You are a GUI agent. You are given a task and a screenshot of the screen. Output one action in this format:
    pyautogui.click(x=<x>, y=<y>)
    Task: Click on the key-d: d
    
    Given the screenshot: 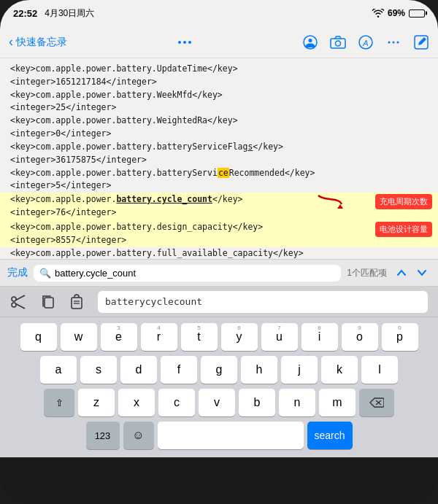 What is the action you would take?
    pyautogui.click(x=139, y=370)
    